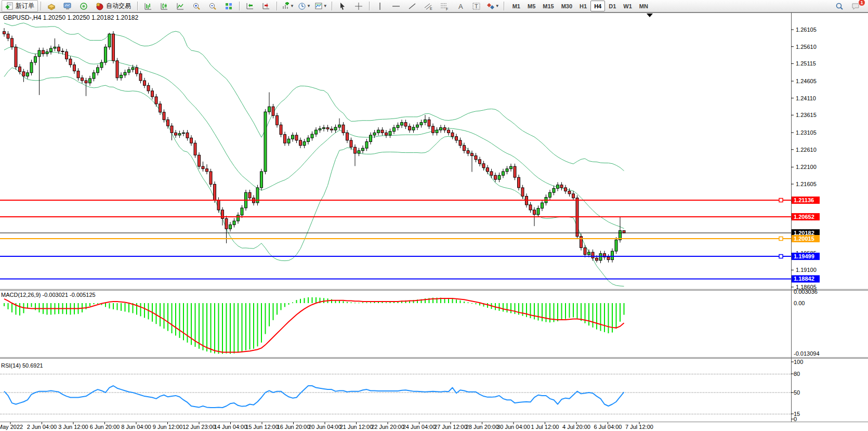 The width and height of the screenshot is (868, 431). Describe the element at coordinates (447, 9) in the screenshot. I see `svg-text: F` at that location.